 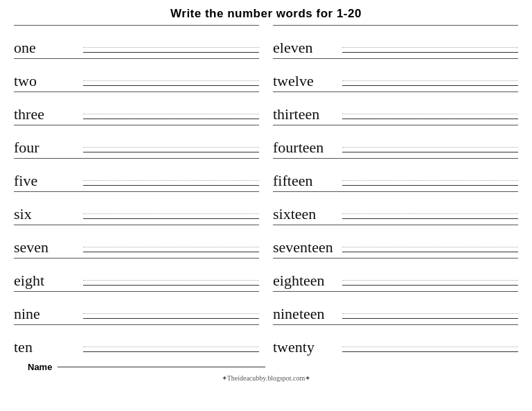 What do you see at coordinates (48, 315) in the screenshot?
I see `number-word-nine: nine` at bounding box center [48, 315].